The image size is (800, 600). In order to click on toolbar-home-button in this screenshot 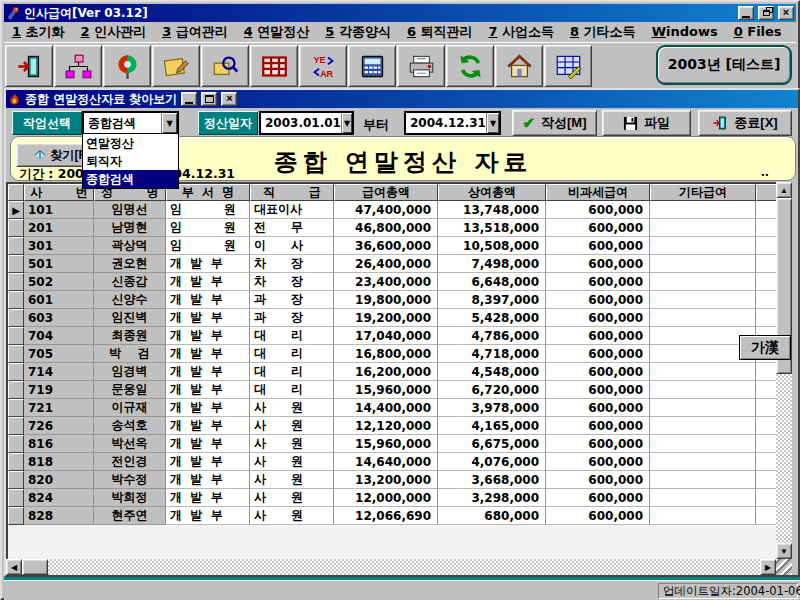, I will do `click(519, 66)`.